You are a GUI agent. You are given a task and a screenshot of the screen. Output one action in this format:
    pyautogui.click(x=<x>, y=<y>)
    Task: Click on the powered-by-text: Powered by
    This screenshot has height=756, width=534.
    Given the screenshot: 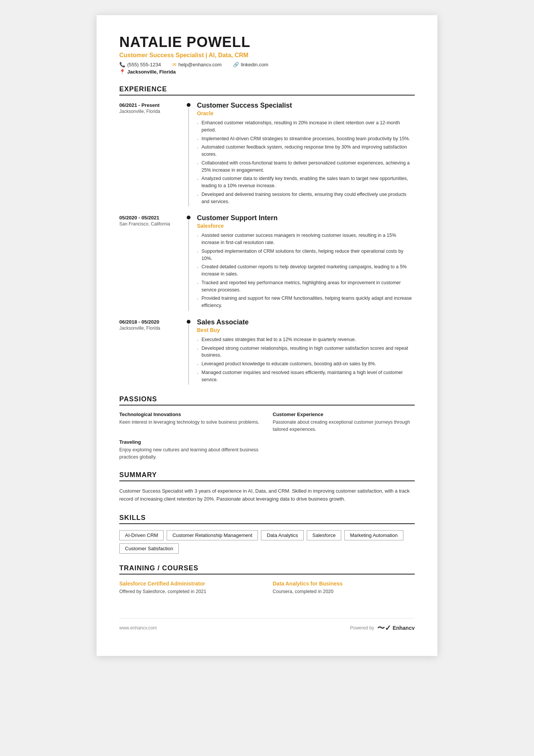 What is the action you would take?
    pyautogui.click(x=362, y=628)
    